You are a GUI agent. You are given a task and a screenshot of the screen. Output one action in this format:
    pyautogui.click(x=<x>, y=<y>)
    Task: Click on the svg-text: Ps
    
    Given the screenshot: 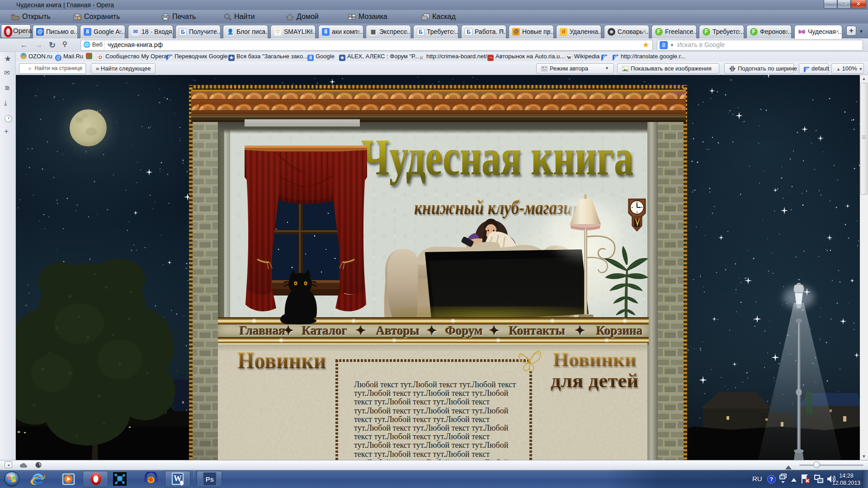 What is the action you would take?
    pyautogui.click(x=210, y=479)
    